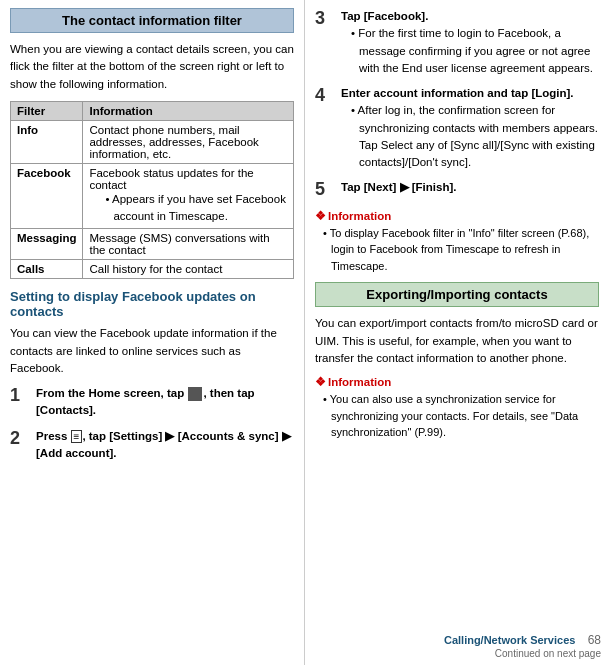 The image size is (609, 665). What do you see at coordinates (47, 270) in the screenshot?
I see `filter-cell-calls: Calls` at bounding box center [47, 270].